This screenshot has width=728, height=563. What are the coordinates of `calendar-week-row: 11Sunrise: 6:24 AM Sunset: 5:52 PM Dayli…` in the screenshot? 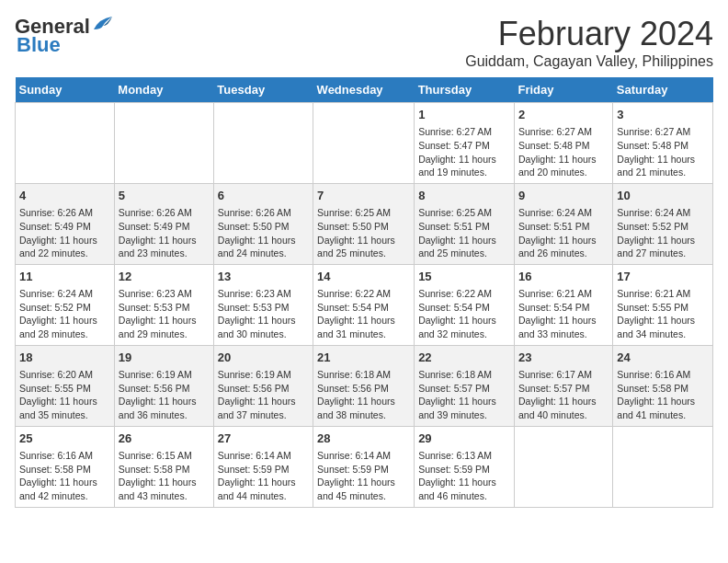 It's located at (364, 304).